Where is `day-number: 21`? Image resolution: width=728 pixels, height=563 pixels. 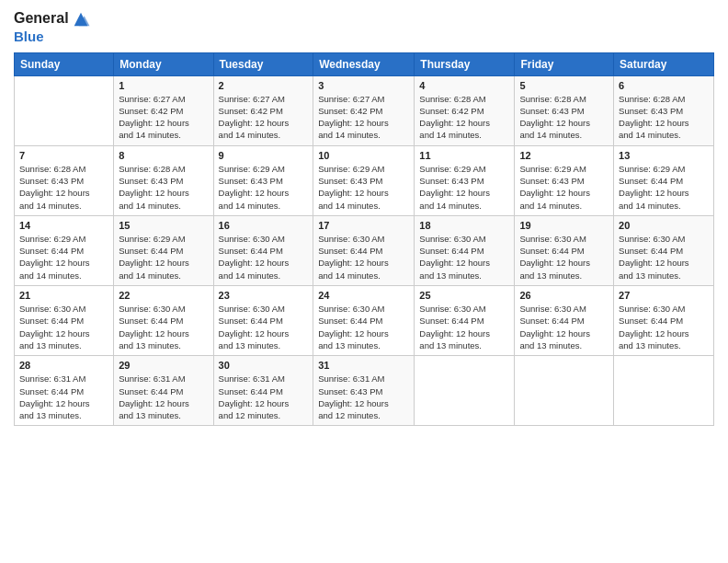
day-number: 21 is located at coordinates (64, 295).